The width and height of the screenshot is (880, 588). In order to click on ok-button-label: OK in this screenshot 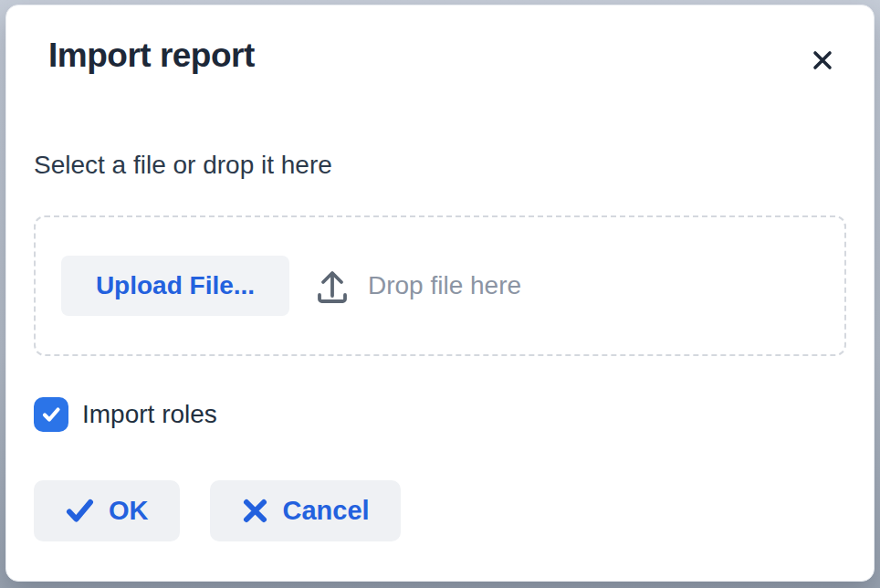, I will do `click(129, 511)`.